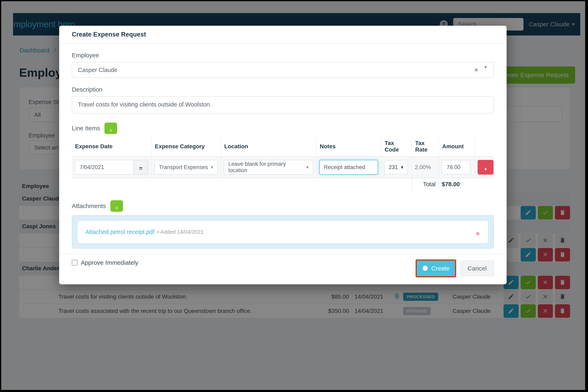 This screenshot has width=588, height=392. Describe the element at coordinates (283, 269) in the screenshot. I see `modal-footer: Create Cancel` at that location.